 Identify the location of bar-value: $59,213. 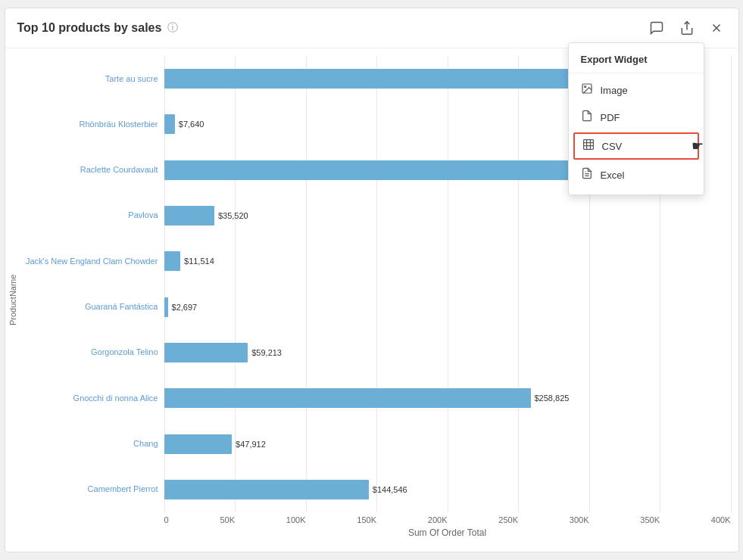
(267, 353).